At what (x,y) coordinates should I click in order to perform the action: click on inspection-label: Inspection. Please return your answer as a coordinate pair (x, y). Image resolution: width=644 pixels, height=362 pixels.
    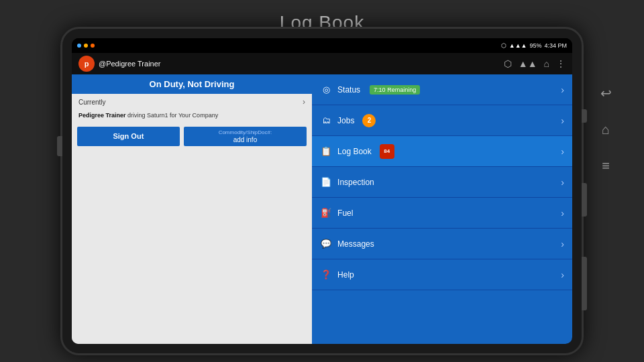
    Looking at the image, I should click on (356, 182).